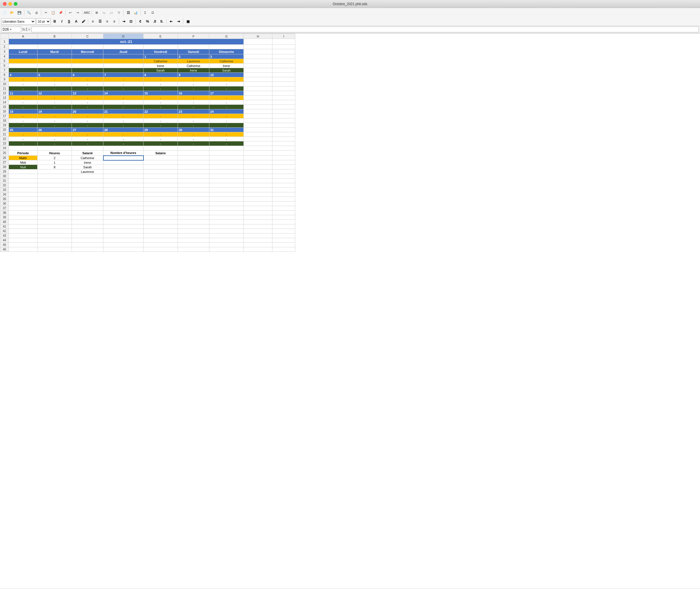 The height and width of the screenshot is (589, 700). What do you see at coordinates (148, 231) in the screenshot?
I see `table-row: 42` at bounding box center [148, 231].